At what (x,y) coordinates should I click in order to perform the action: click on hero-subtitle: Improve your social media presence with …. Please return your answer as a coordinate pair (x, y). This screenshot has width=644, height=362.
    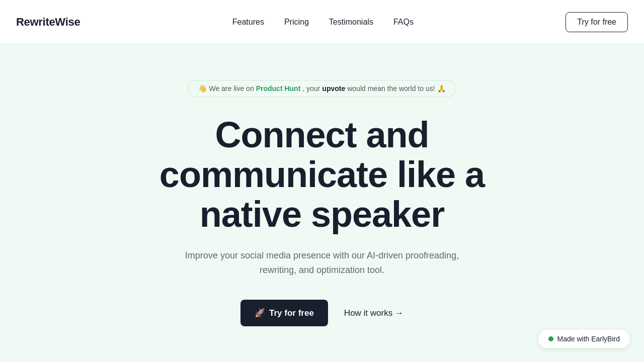
    Looking at the image, I should click on (322, 263).